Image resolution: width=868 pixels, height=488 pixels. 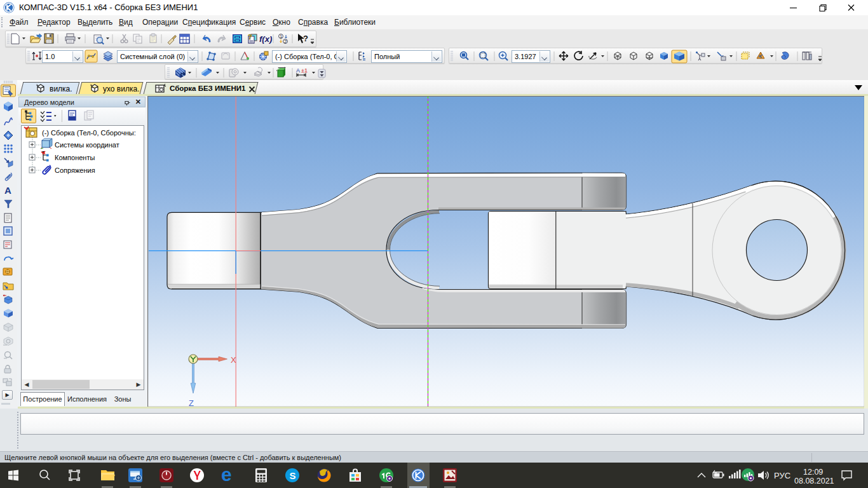 What do you see at coordinates (87, 145) in the screenshot?
I see `svg-text: Системы координат` at bounding box center [87, 145].